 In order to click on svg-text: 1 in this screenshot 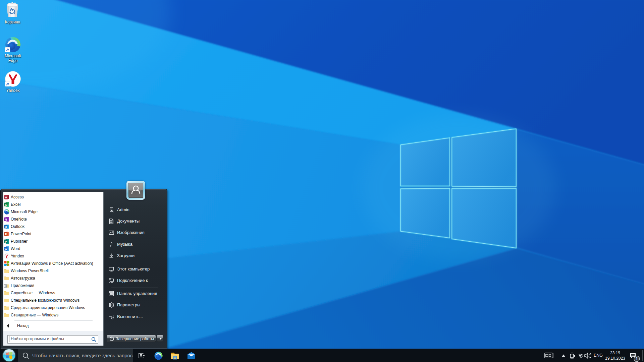, I will do `click(637, 359)`.